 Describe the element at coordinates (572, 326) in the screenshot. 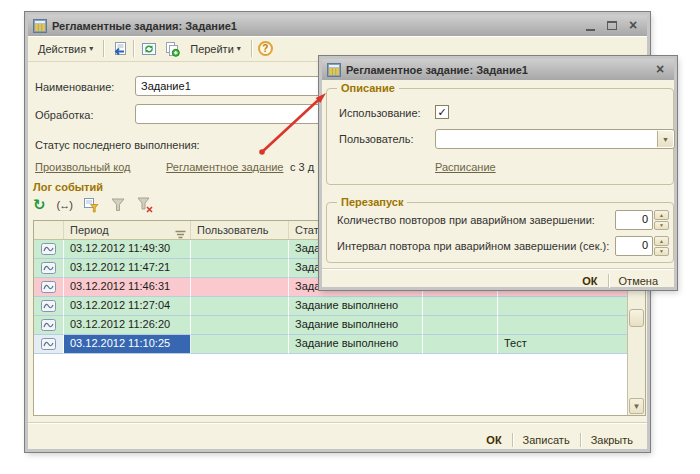

I see `cell-comment` at that location.